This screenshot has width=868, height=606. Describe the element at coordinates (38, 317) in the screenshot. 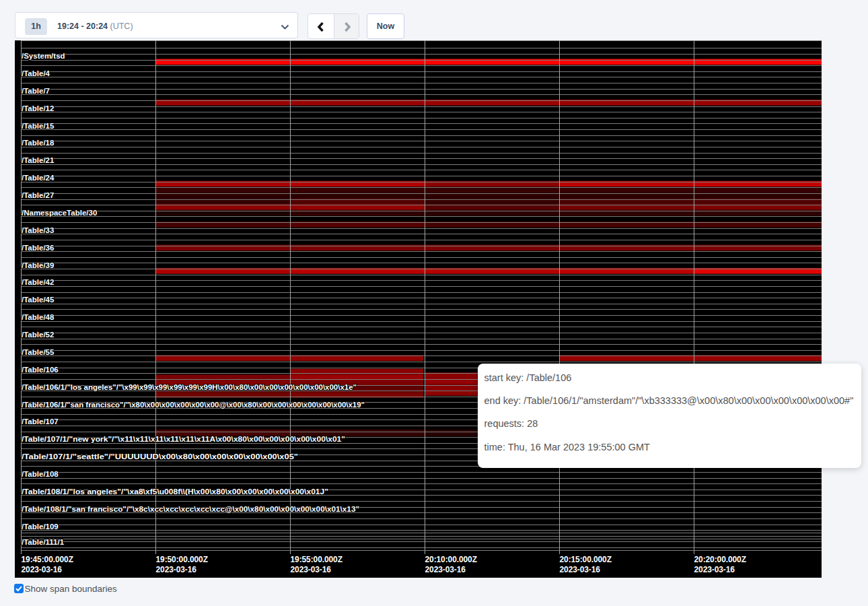

I see `svg-text: /Table/48` at that location.